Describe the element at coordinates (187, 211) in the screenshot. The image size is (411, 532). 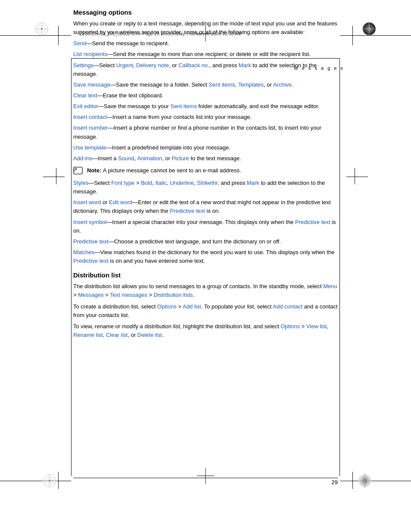
I see `link-predictive-text-1: Predictive text` at that location.